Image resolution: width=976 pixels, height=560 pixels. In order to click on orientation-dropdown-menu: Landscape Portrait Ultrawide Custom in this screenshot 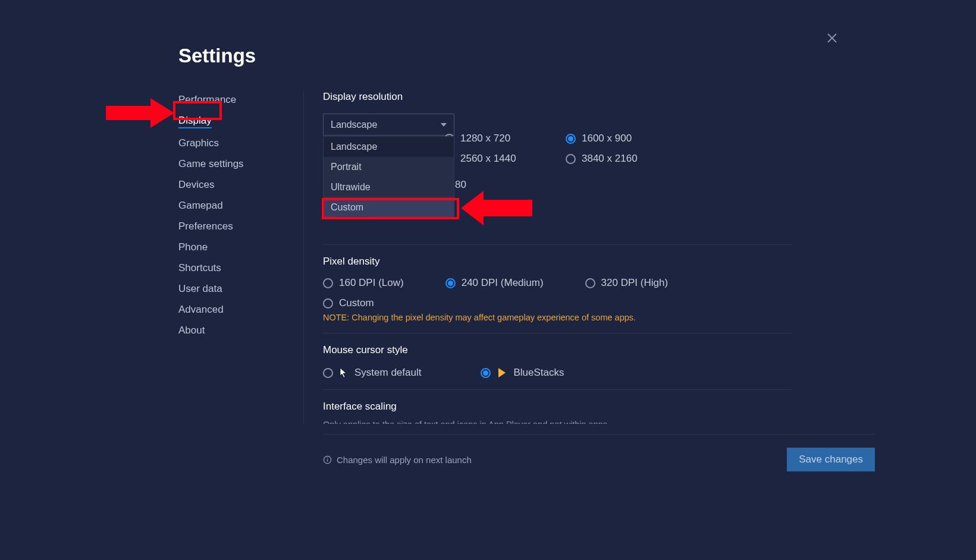, I will do `click(389, 177)`.